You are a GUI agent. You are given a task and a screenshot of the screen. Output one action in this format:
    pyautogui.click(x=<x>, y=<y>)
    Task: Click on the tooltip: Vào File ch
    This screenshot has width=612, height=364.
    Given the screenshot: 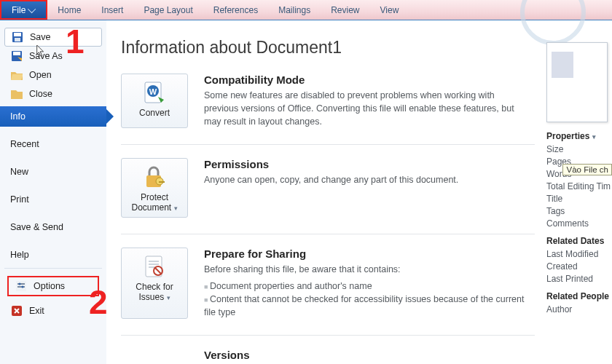 What is the action you would take?
    pyautogui.click(x=587, y=170)
    